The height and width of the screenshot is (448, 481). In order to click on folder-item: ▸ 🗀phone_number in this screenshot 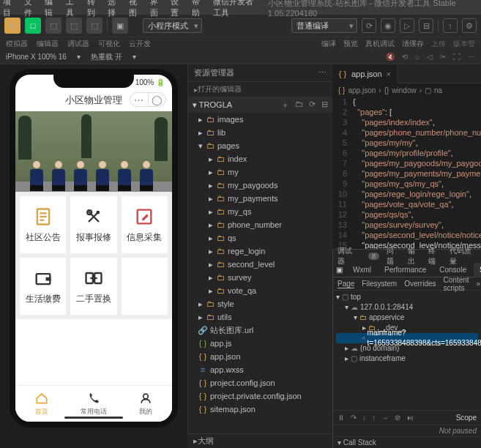, I will do `click(261, 225)`.